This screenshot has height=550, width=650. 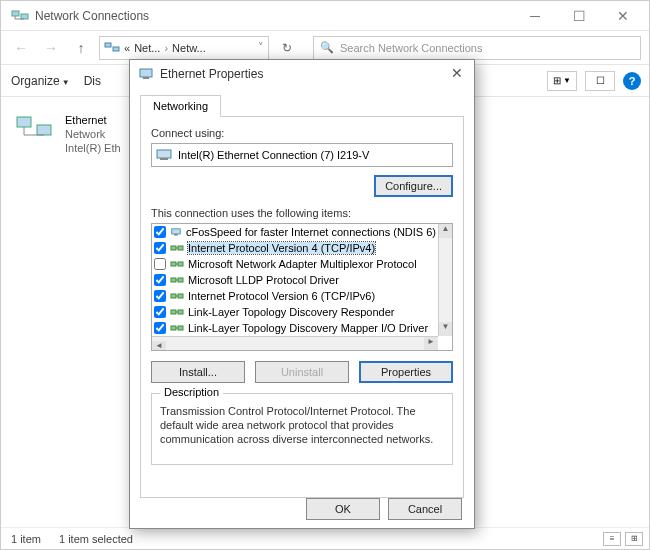 What do you see at coordinates (311, 232) in the screenshot?
I see `item-label: cFosSpeed for faster Internet connection…` at bounding box center [311, 232].